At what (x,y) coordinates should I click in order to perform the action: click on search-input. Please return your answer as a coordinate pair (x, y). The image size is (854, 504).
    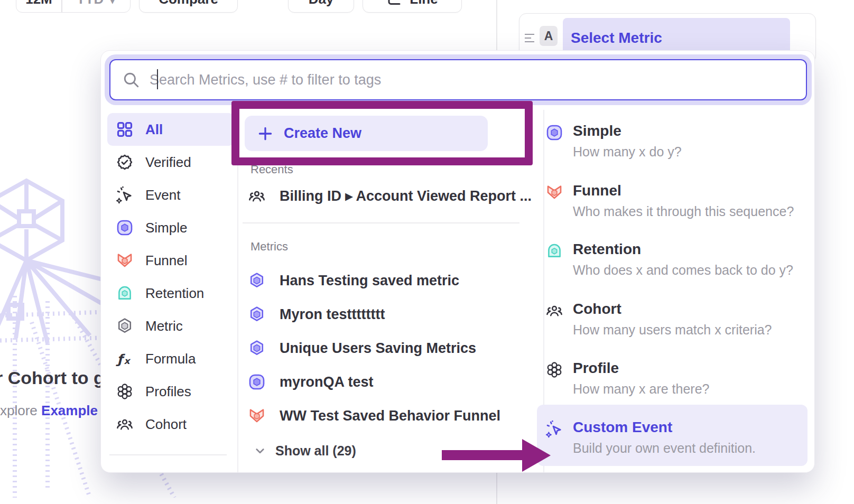
    Looking at the image, I should click on (478, 80).